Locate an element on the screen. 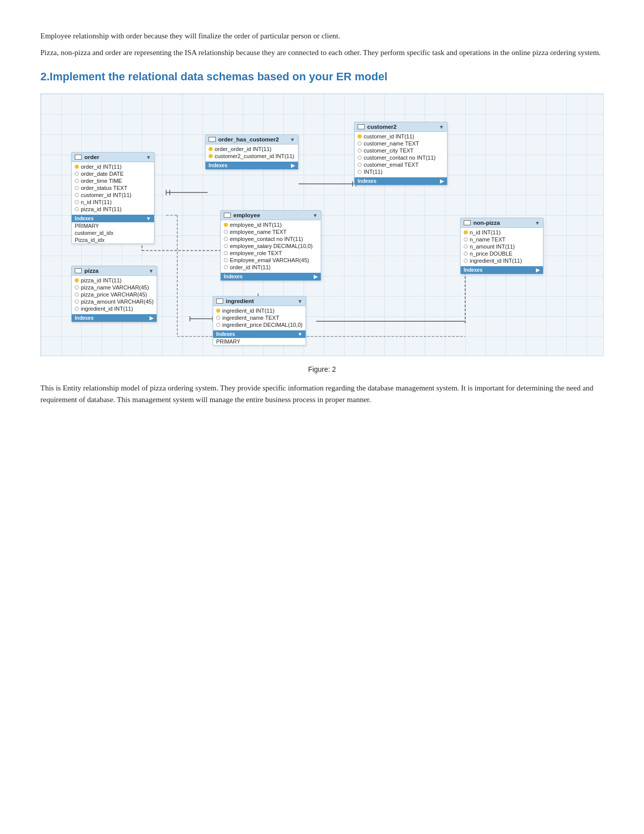 This screenshot has height=834, width=644. non-pizza-title: non-pizza is located at coordinates (487, 223).